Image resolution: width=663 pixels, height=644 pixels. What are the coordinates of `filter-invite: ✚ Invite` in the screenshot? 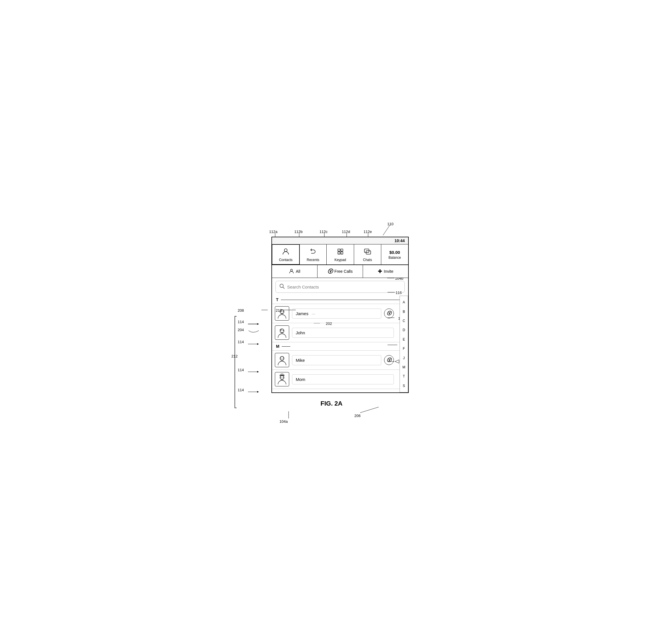 It's located at (386, 271).